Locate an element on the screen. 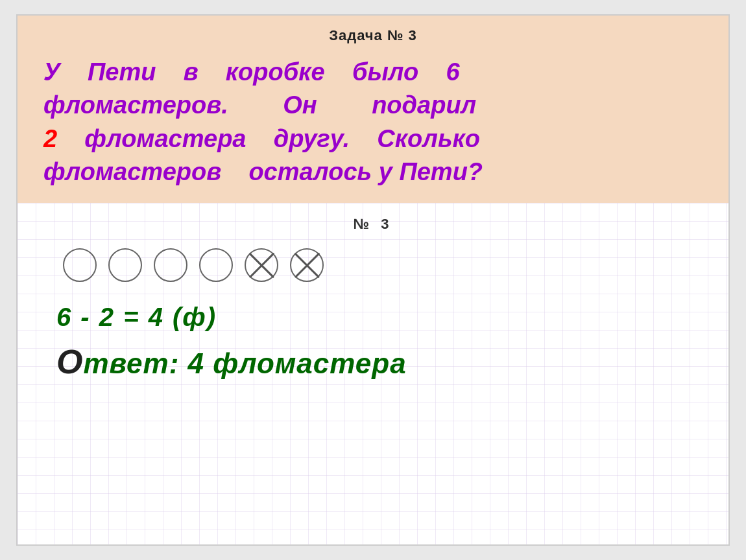  number-label: № 3 is located at coordinates (373, 224).